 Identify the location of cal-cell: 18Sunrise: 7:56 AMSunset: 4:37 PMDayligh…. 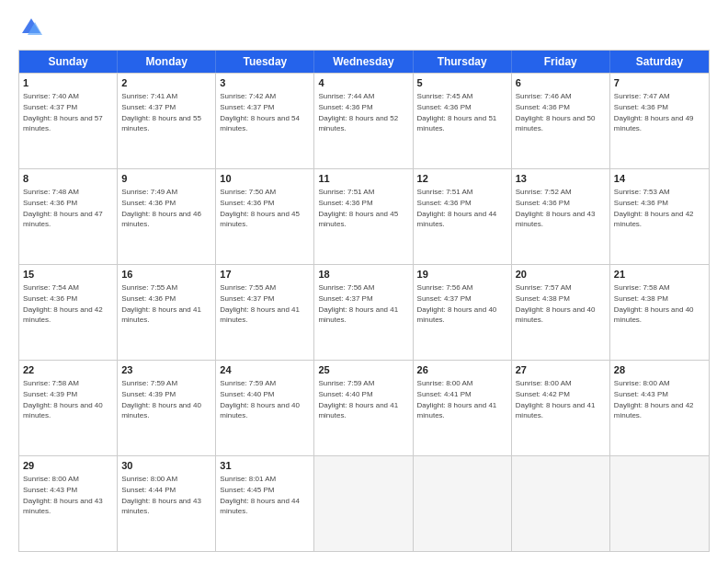
(364, 313).